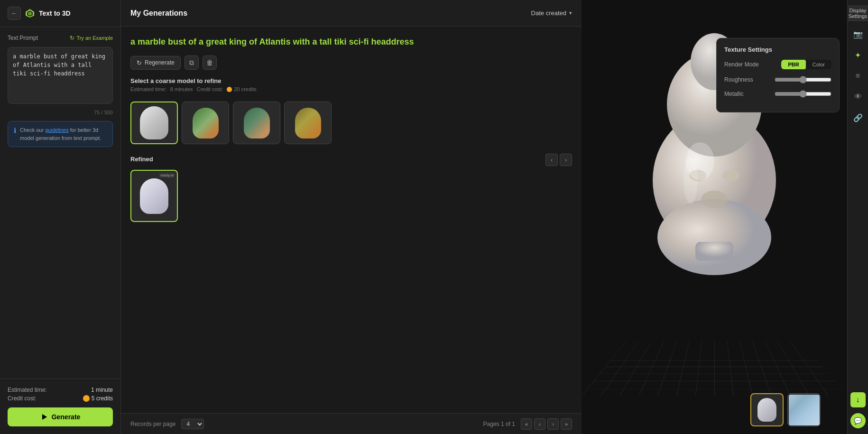 The image size is (868, 434). What do you see at coordinates (61, 217) in the screenshot?
I see `sidebar: ← Text to 3D Text Prompt ↻ Try an Exampl…` at bounding box center [61, 217].